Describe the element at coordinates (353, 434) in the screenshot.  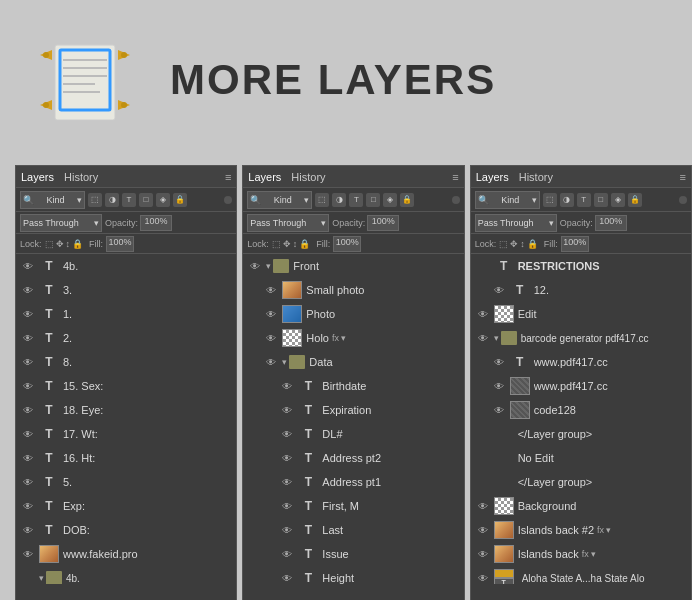
I see `layer-item: 👁 T DL#` at that location.